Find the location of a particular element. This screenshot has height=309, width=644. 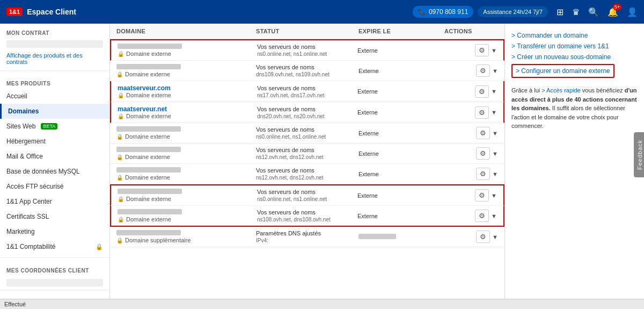

sidebar-item-label: Domaines is located at coordinates (24, 111).